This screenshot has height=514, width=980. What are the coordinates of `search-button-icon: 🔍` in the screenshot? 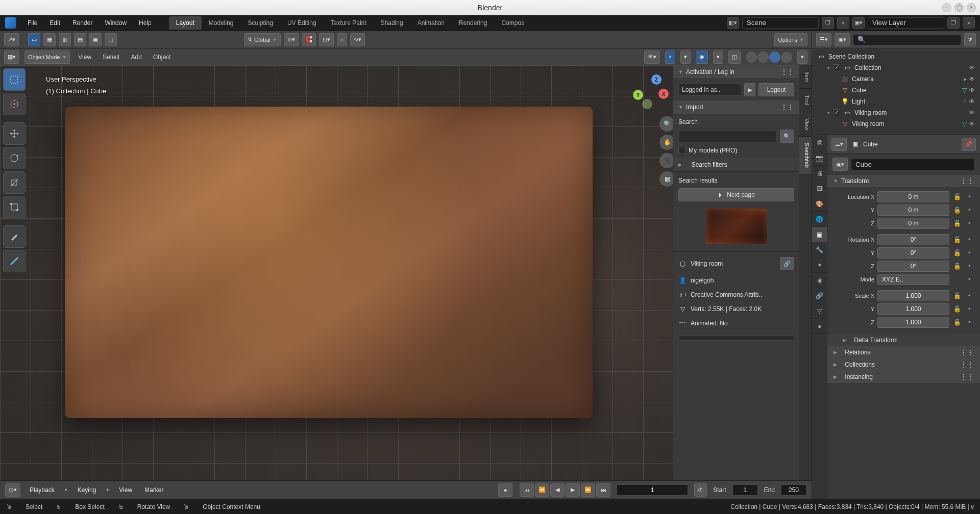 It's located at (787, 136).